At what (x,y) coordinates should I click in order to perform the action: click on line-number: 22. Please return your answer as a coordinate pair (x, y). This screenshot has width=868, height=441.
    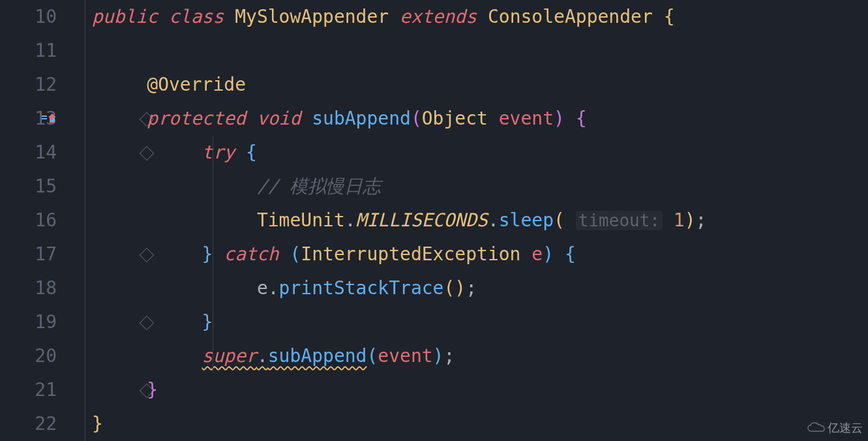
    Looking at the image, I should click on (29, 424).